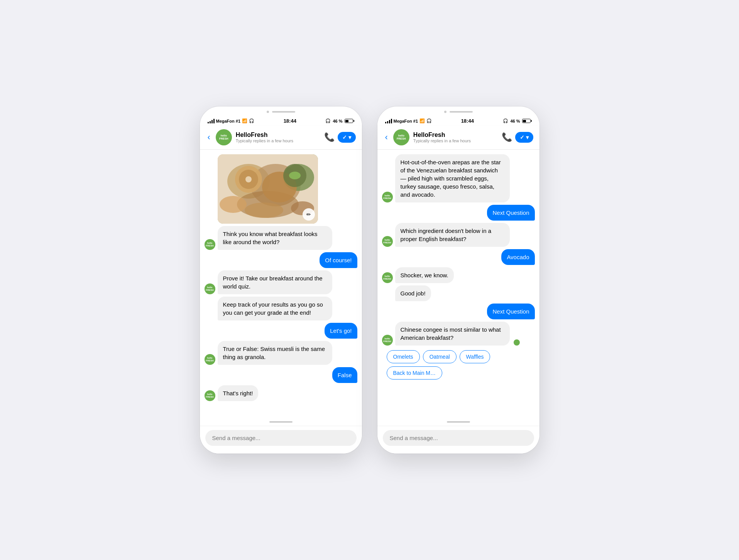 Image resolution: width=739 pixels, height=560 pixels. Describe the element at coordinates (406, 121) in the screenshot. I see `carrier-2: MegaFon #1` at that location.